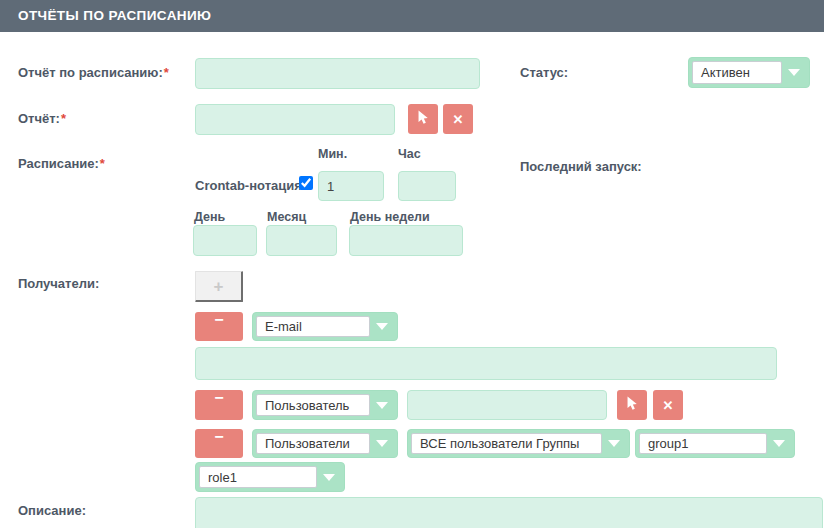  What do you see at coordinates (703, 444) in the screenshot?
I see `group-value: group1` at bounding box center [703, 444].